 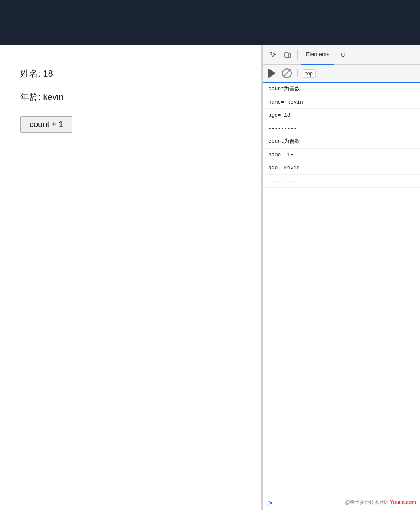 I want to click on console-line-3: age= 18, so click(x=342, y=116).